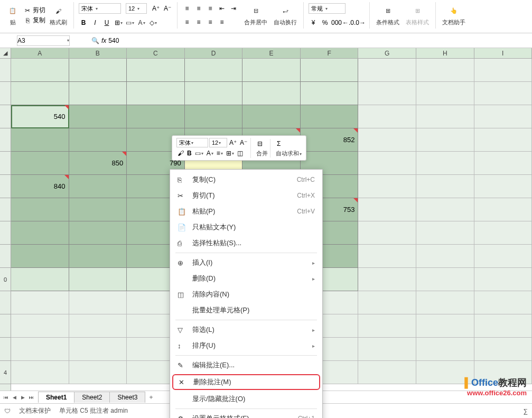 The width and height of the screenshot is (532, 418). Describe the element at coordinates (98, 70) in the screenshot. I see `cell-B1` at that location.